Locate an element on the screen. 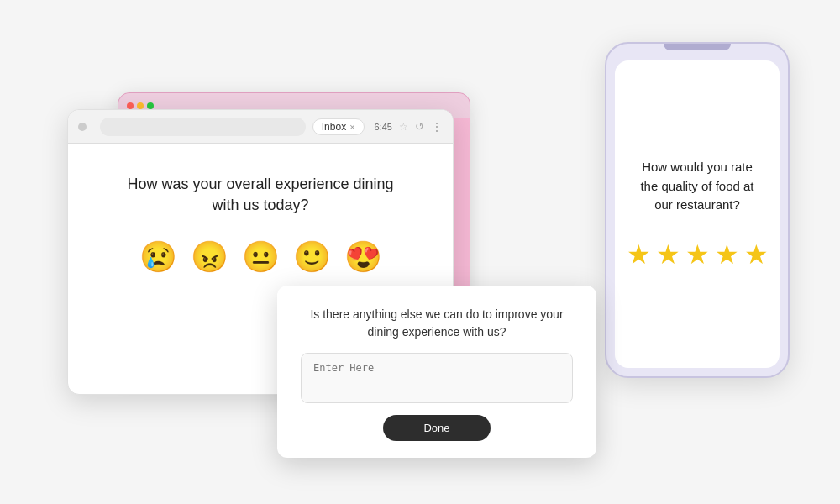 The width and height of the screenshot is (840, 504). done-button: Done is located at coordinates (437, 428).